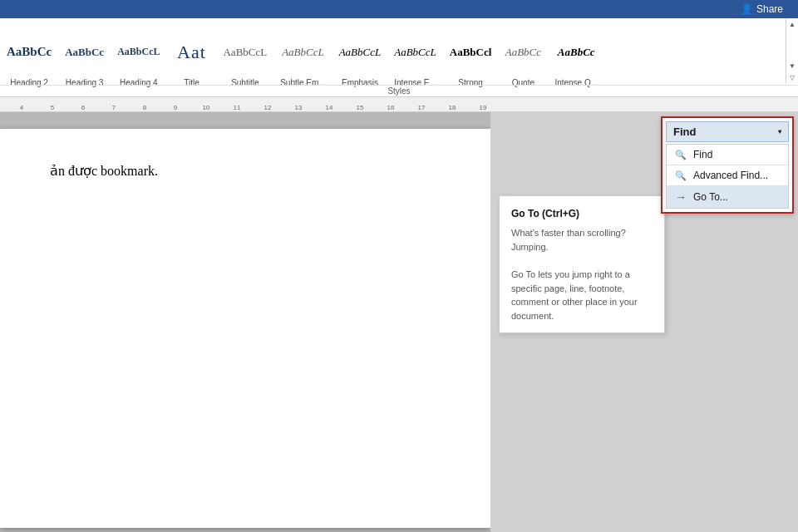  I want to click on top-bar: 👤 Share, so click(399, 9).